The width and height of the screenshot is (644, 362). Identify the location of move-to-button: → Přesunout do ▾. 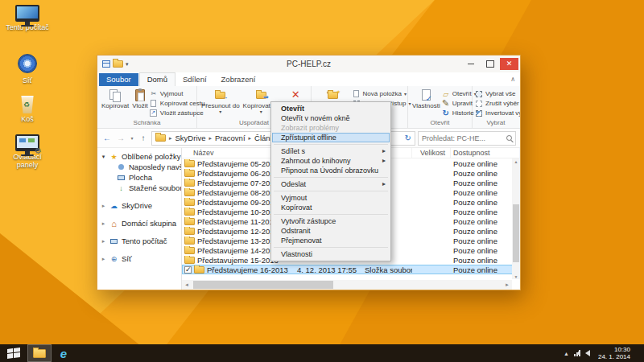
(221, 103).